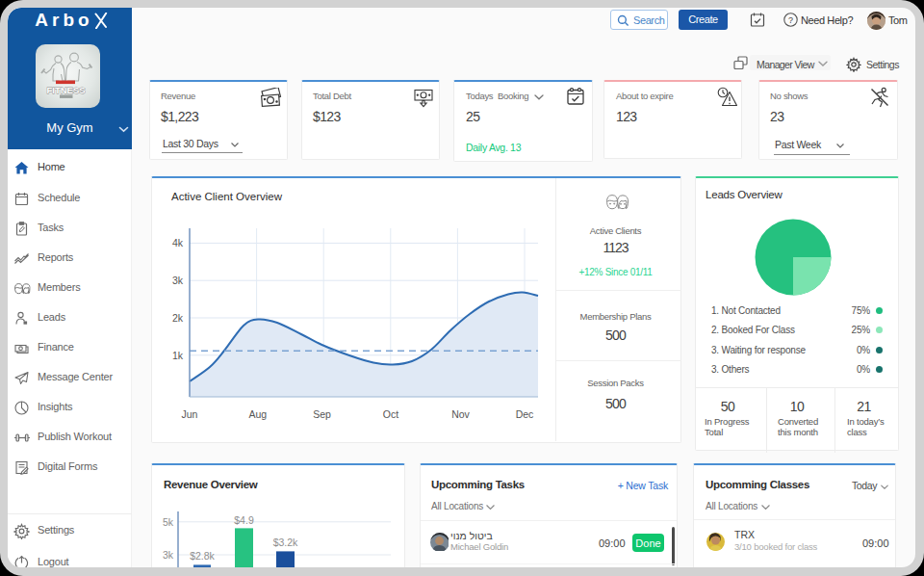 The width and height of the screenshot is (924, 576). What do you see at coordinates (258, 414) in the screenshot?
I see `svg-text: Aug` at bounding box center [258, 414].